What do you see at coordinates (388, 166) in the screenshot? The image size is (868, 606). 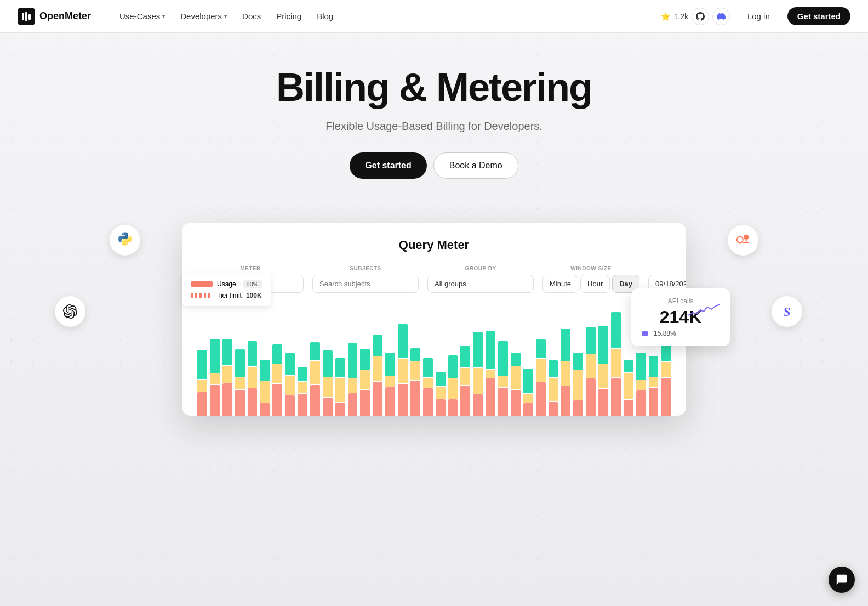 I see `hero-get-started-button: Get started` at bounding box center [388, 166].